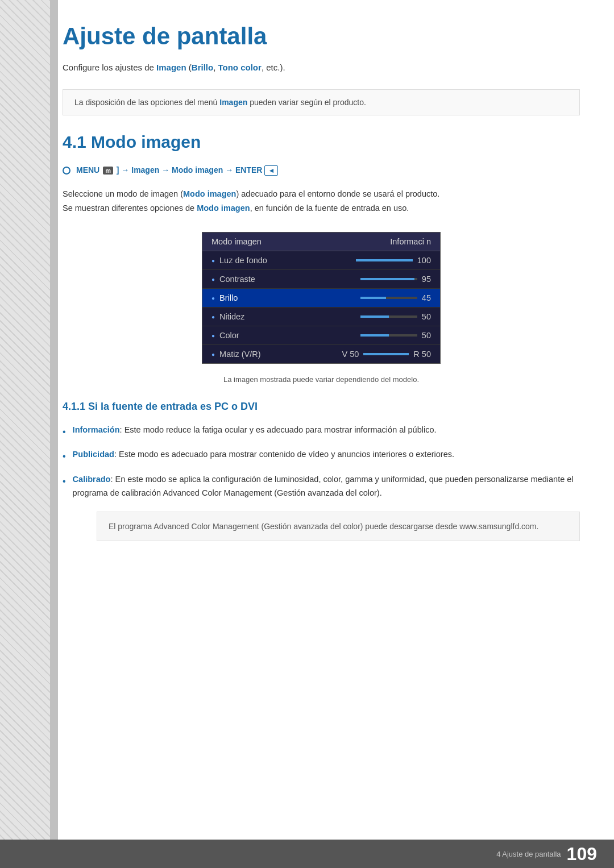  What do you see at coordinates (264, 455) in the screenshot?
I see `list-text-publicidad: Publicidad: Este modo es adecuado para m…` at bounding box center [264, 455].